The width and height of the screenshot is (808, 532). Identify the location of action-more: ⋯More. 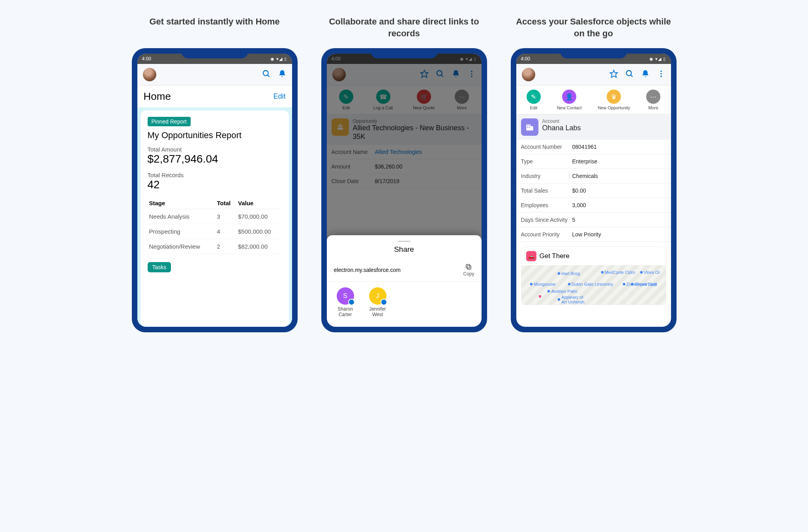
(653, 100).